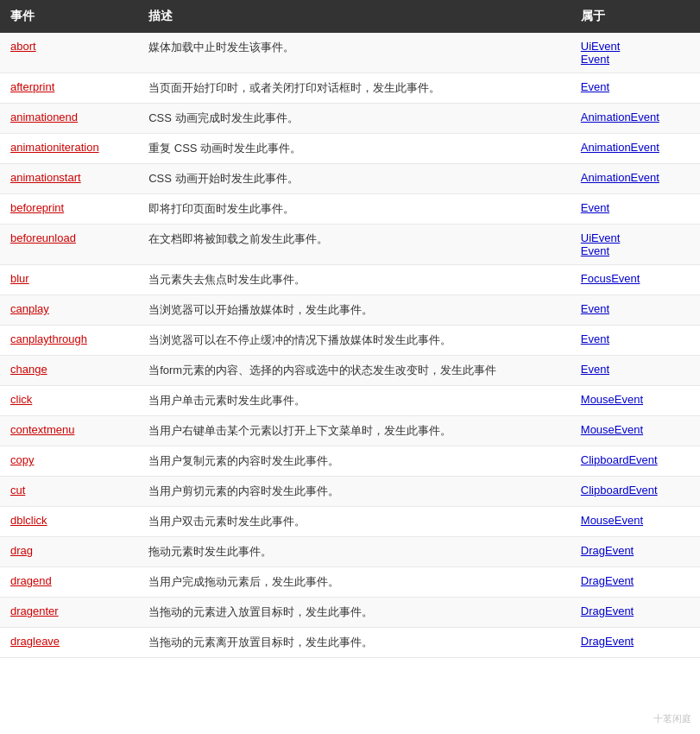  What do you see at coordinates (350, 16) in the screenshot?
I see `table-header-row: 事件 描述 属于` at bounding box center [350, 16].